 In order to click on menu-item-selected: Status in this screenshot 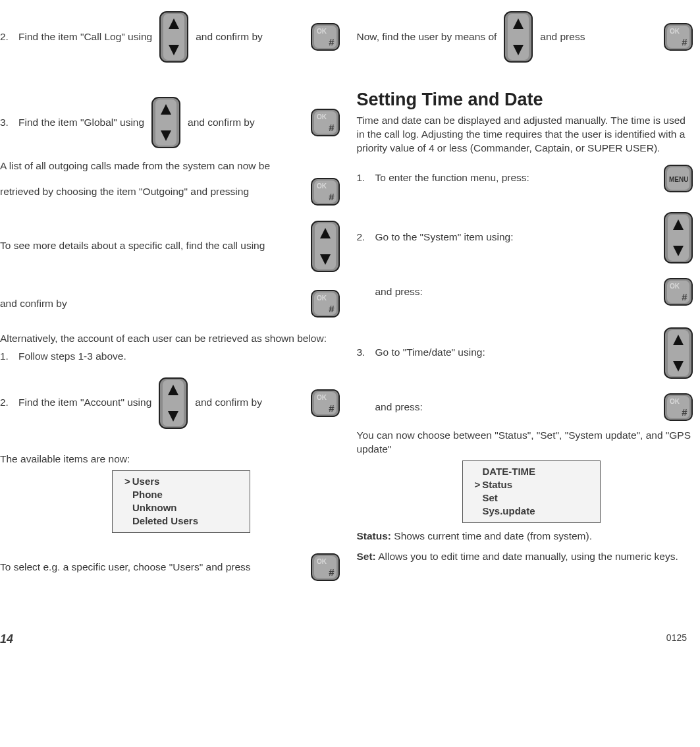, I will do `click(535, 485)`.